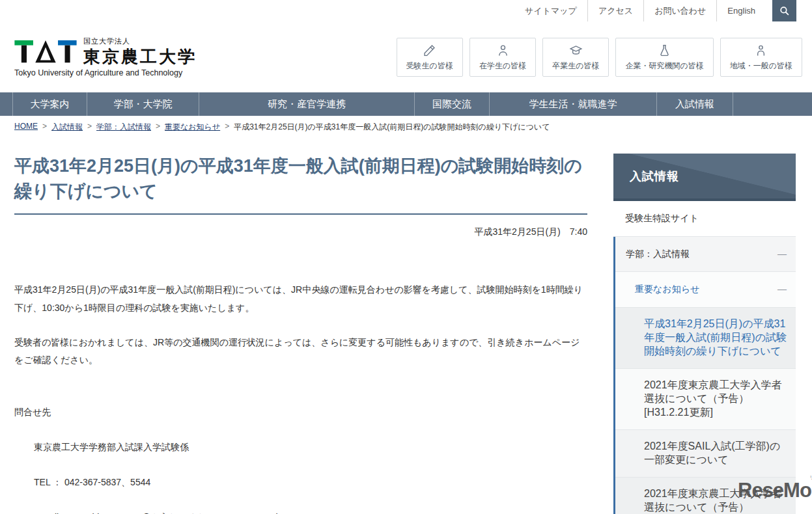  Describe the element at coordinates (301, 351) in the screenshot. I see `article-paragraph: 受験者の皆様におかれましては、JR等の交通機関の運行状況によっては、さらに変更す…` at that location.